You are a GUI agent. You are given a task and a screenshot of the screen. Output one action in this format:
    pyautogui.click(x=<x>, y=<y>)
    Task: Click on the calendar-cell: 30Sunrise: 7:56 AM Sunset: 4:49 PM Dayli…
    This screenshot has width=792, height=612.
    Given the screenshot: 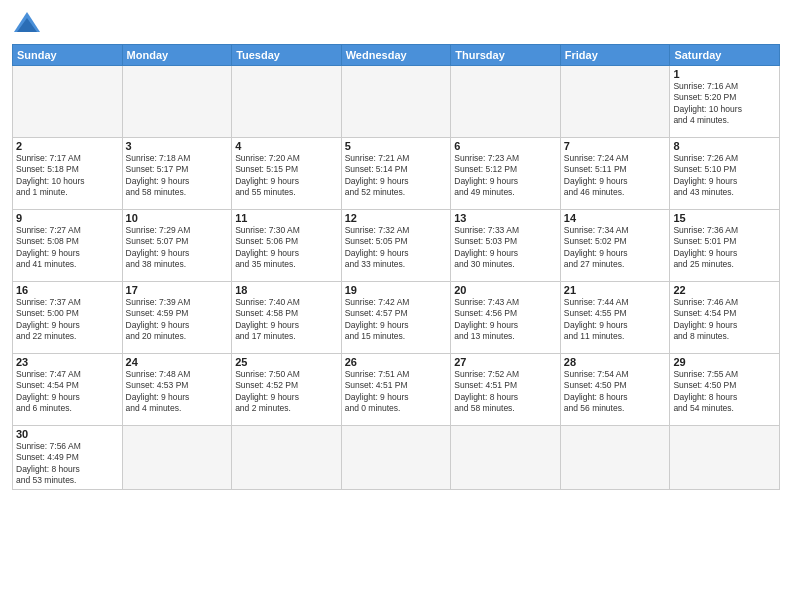 What is the action you would take?
    pyautogui.click(x=68, y=458)
    